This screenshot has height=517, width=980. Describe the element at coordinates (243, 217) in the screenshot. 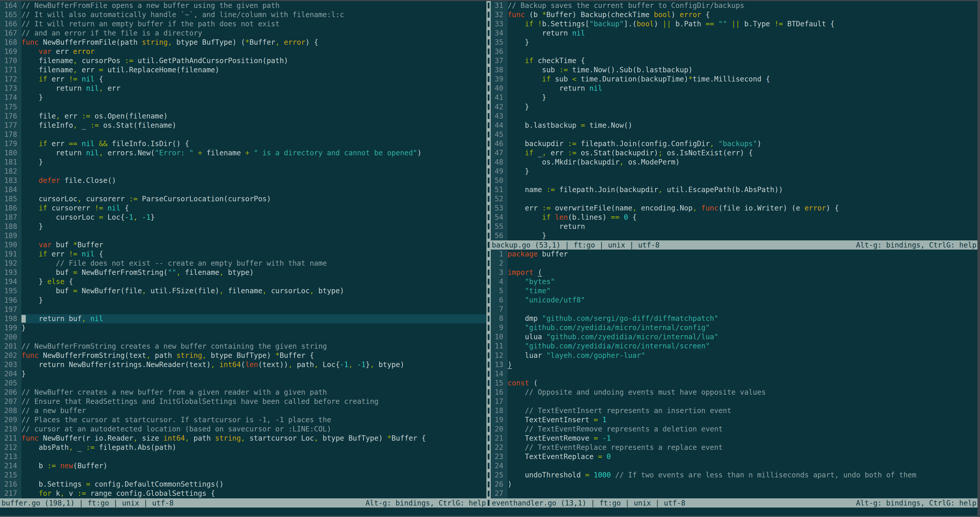

I see `code-line: 187 cursorLoc = Loc{-1, -1}` at that location.